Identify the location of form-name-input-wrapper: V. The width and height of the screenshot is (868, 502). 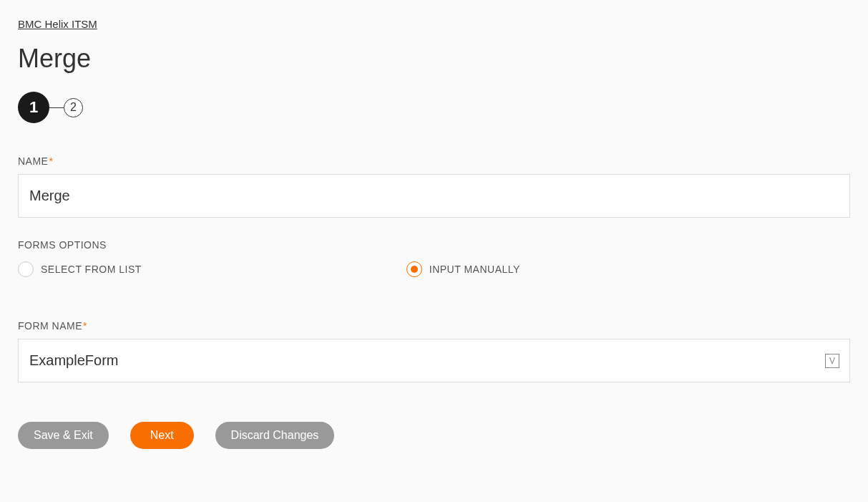
(434, 361).